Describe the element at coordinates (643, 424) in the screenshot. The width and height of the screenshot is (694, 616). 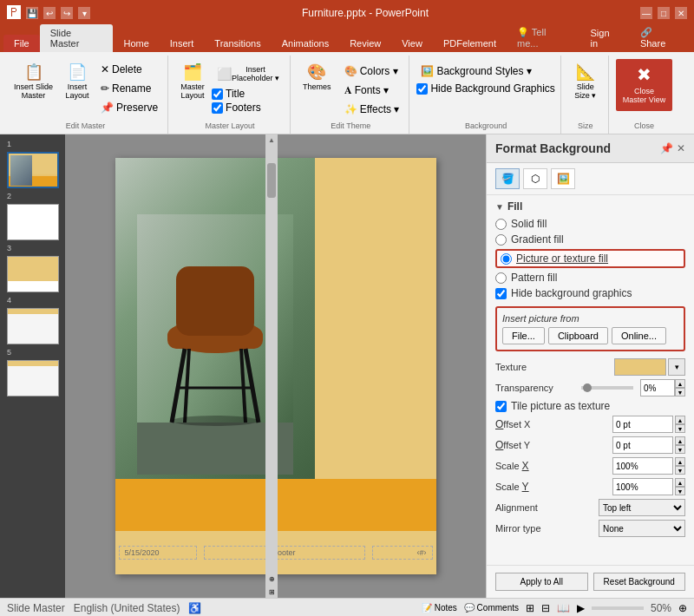
I see `offset-x-input` at that location.